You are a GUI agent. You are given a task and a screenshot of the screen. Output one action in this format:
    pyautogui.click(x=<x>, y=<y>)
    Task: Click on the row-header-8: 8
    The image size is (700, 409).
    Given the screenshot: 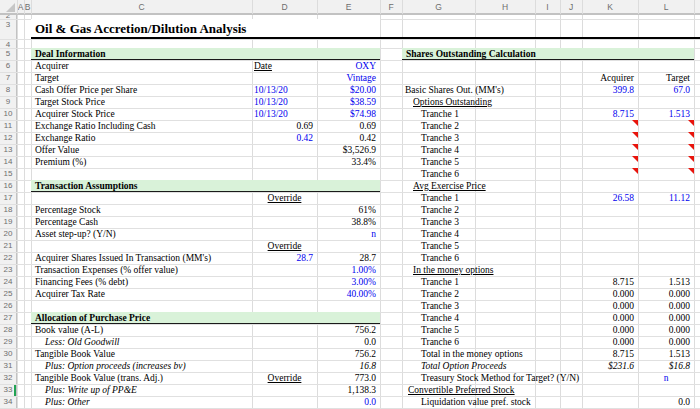 What is the action you would take?
    pyautogui.click(x=8, y=90)
    